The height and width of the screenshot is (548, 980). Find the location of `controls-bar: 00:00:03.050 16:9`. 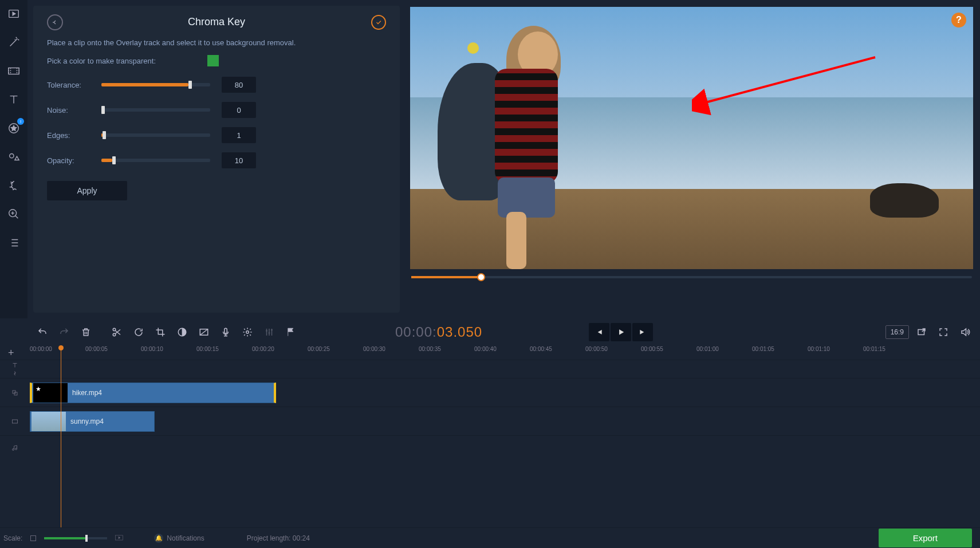

controls-bar: 00:00:03.050 16:9 is located at coordinates (490, 332).